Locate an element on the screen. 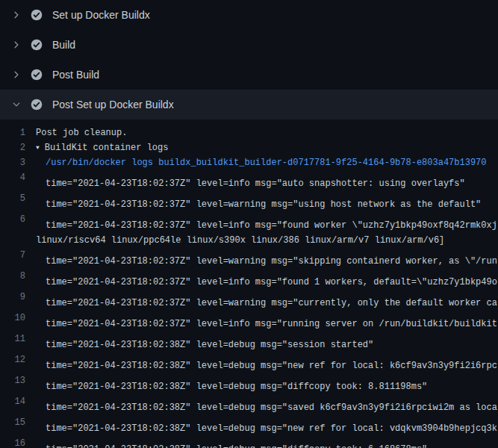 This screenshot has height=448, width=498. section-header-build: Build is located at coordinates (249, 45).